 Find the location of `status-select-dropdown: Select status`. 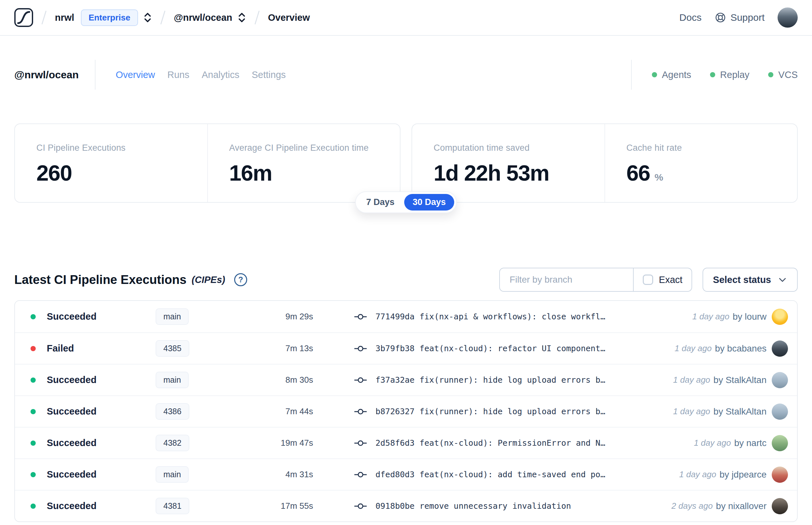

status-select-dropdown: Select status is located at coordinates (750, 280).